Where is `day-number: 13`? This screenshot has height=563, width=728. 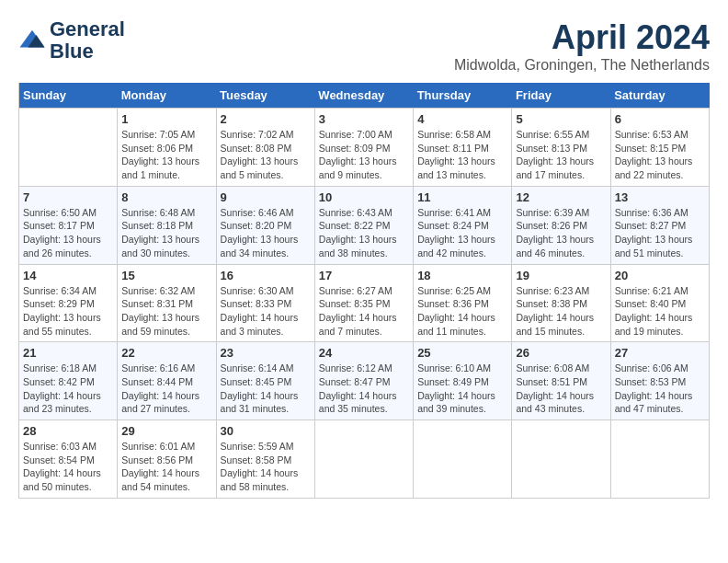 day-number: 13 is located at coordinates (660, 197).